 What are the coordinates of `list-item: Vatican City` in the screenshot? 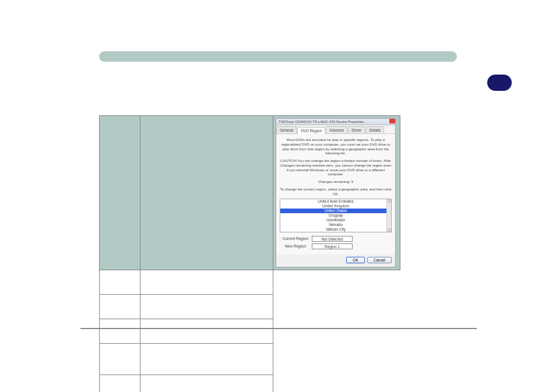 It's located at (336, 229).